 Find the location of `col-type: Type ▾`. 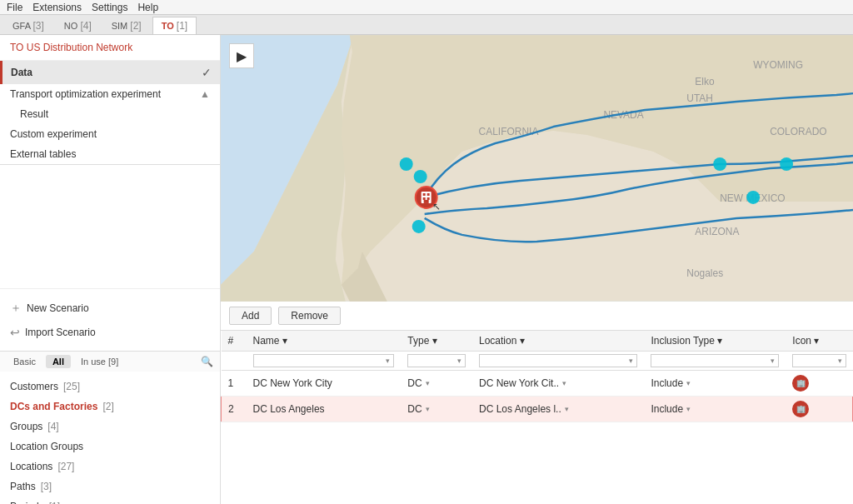

col-type: Type ▾ is located at coordinates (436, 342).